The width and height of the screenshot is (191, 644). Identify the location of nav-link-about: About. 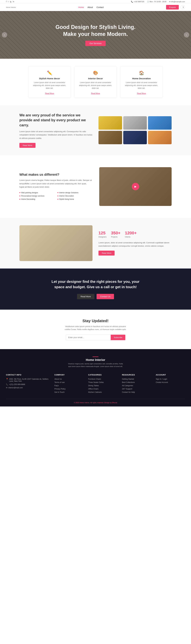
(90, 7).